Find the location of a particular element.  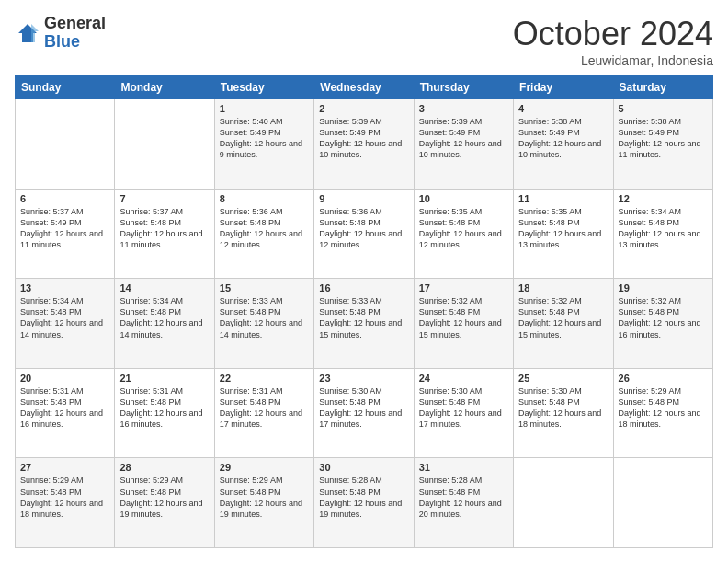

day-number: 11 is located at coordinates (563, 199).